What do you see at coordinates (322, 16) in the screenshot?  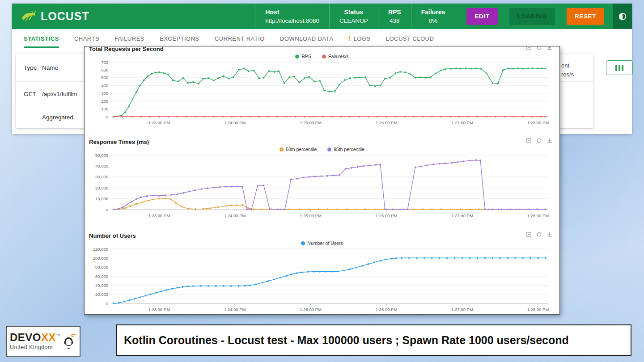 I see `app-header: LOCUST Host http://localhost:8080 Status…` at bounding box center [322, 16].